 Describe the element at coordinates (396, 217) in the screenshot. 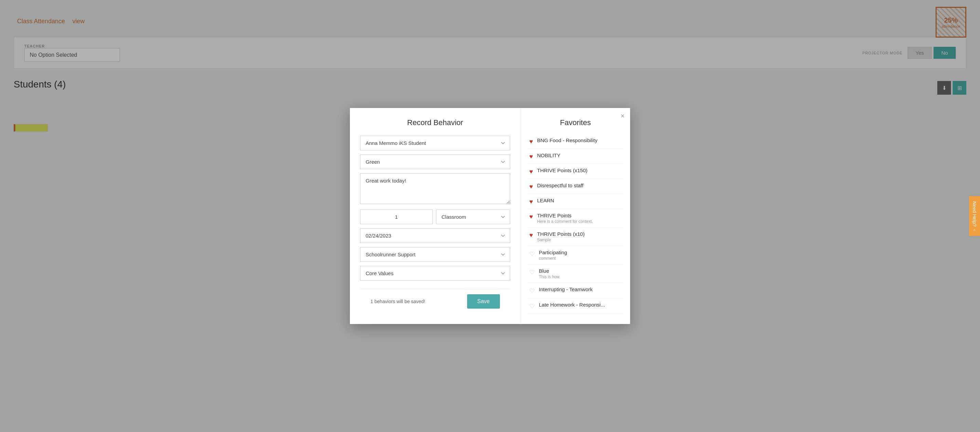

I see `quantity-input` at that location.